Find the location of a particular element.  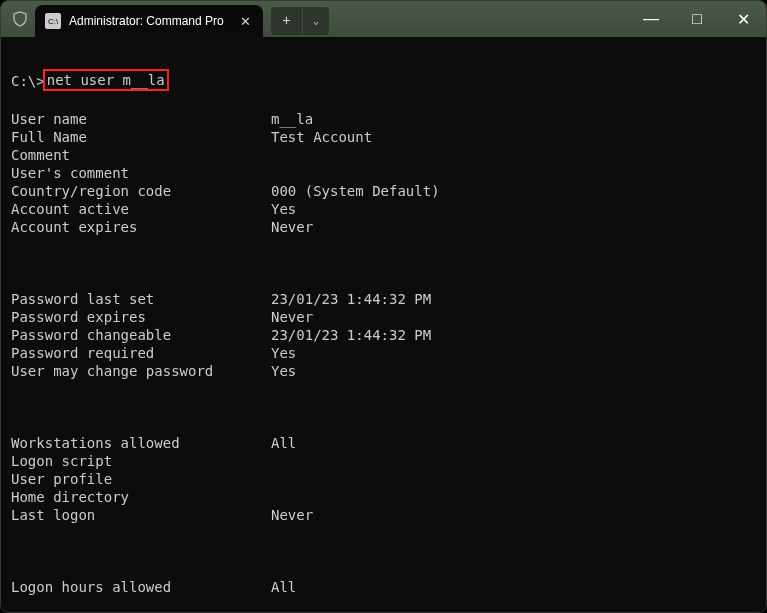

new-tab-dropdown: ⌄ is located at coordinates (316, 21).